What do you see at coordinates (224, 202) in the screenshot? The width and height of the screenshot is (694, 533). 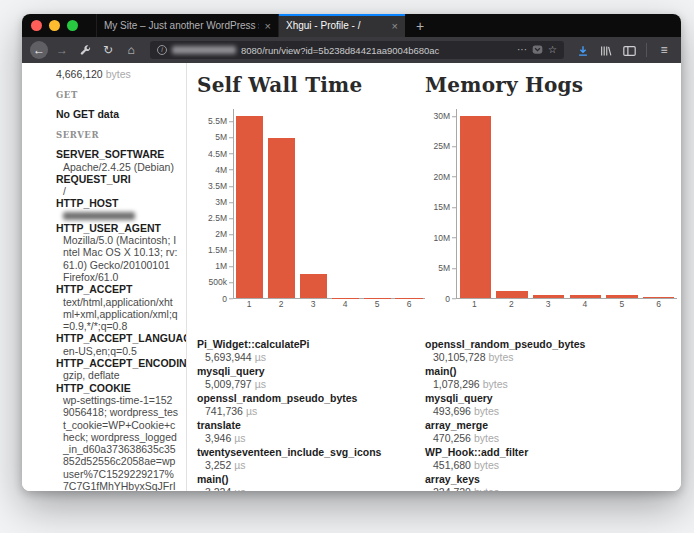 I see `y-tick-label: 3M` at bounding box center [224, 202].